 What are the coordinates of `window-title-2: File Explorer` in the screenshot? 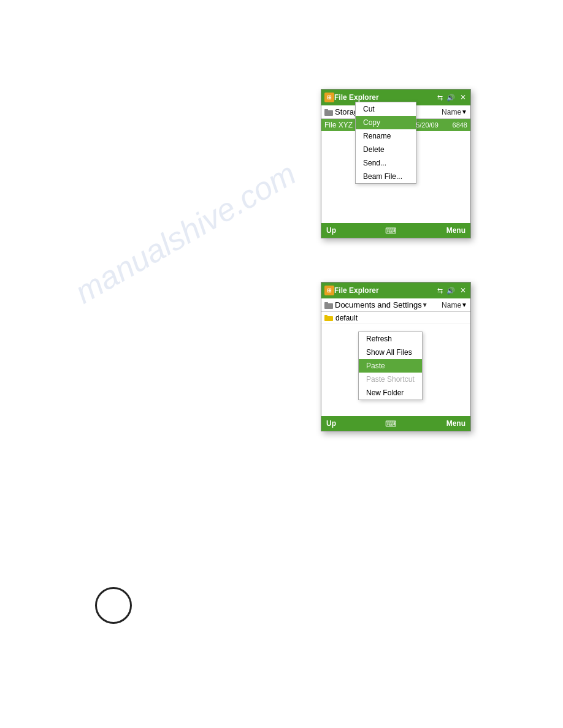 It's located at (386, 290).